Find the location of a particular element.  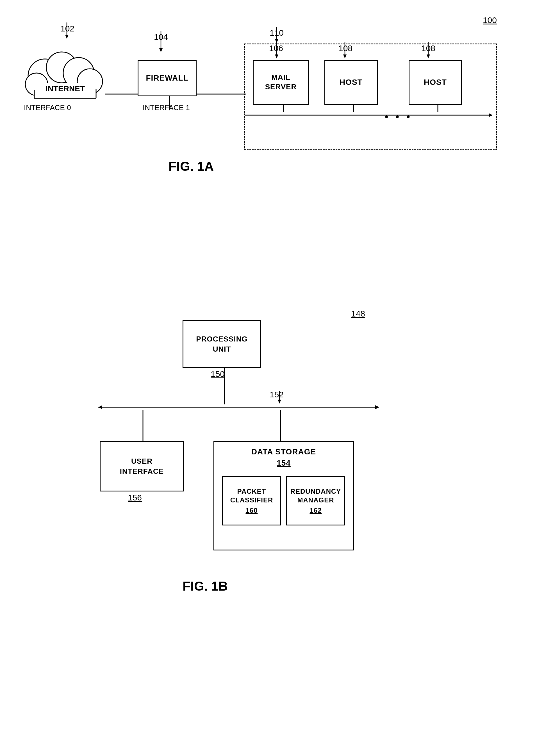

line-pu-down is located at coordinates (224, 386).